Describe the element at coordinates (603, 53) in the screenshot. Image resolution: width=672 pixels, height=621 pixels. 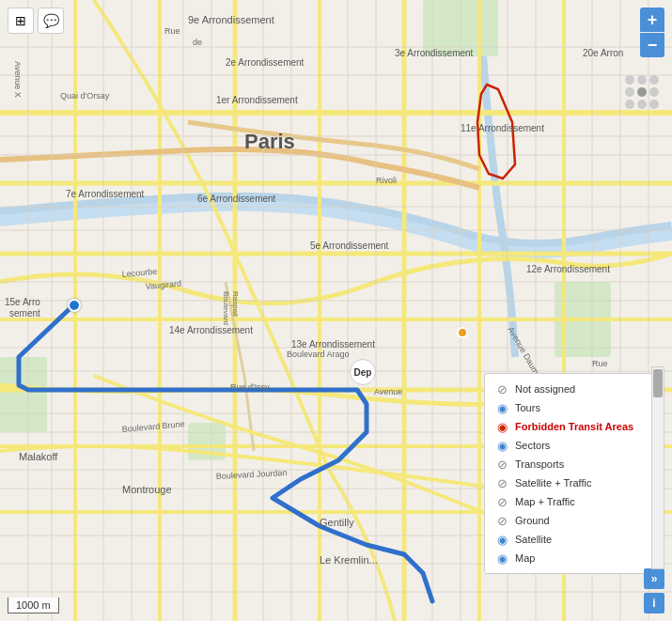
I see `svg-text: 20e Arron` at that location.